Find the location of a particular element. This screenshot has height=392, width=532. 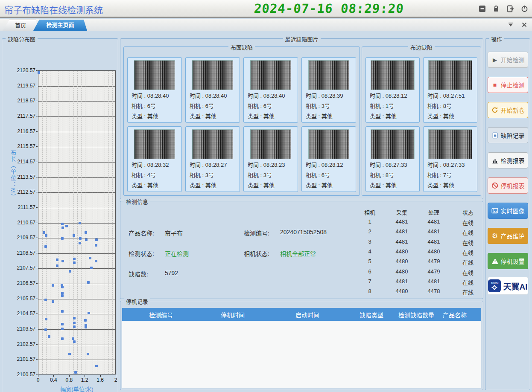

camera-status-cell: 在线 is located at coordinates (468, 242).